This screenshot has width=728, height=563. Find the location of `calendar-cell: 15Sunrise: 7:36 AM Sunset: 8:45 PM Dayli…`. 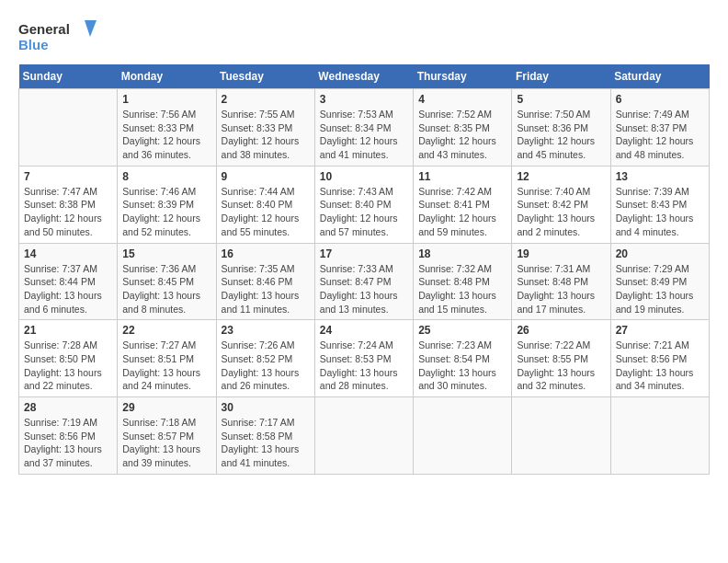

calendar-cell: 15Sunrise: 7:36 AM Sunset: 8:45 PM Dayli… is located at coordinates (167, 282).